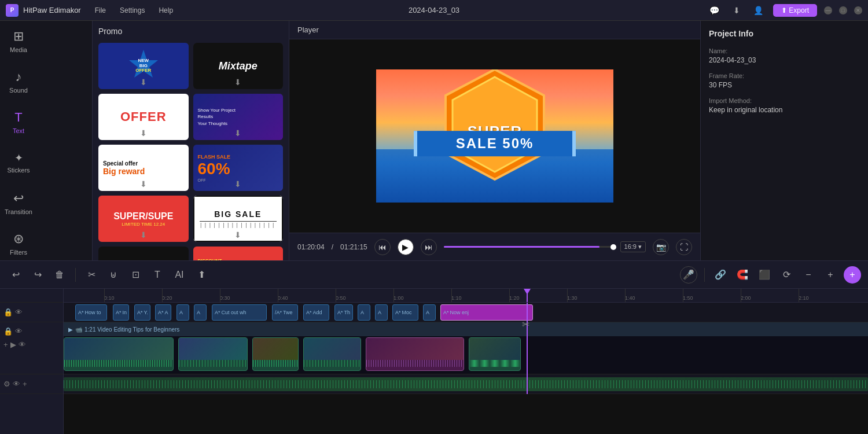 Image resolution: width=868 pixels, height=434 pixels. Describe the element at coordinates (210, 259) in the screenshot. I see `discount-label: DISCOUNT` at that location.